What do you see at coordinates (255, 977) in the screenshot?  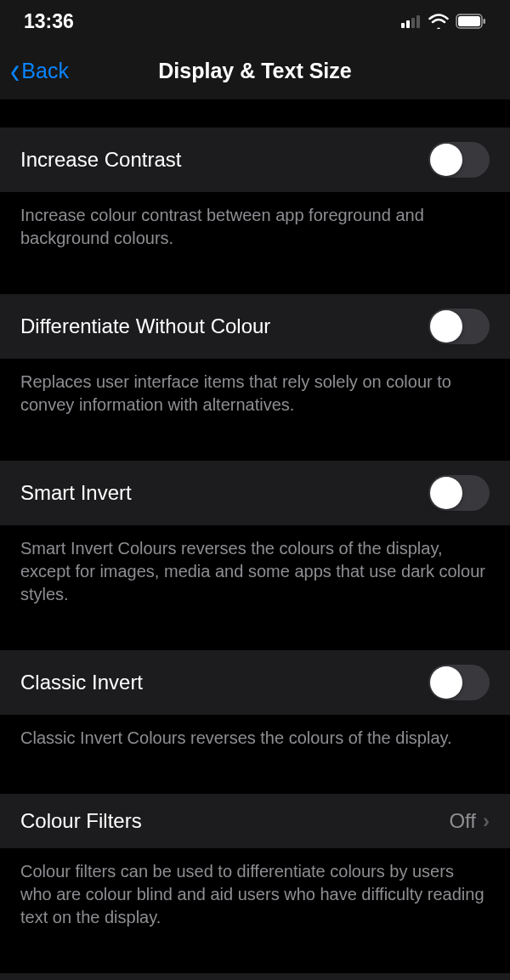 I see `reduce-white-point-row: Reduce White Point` at bounding box center [255, 977].